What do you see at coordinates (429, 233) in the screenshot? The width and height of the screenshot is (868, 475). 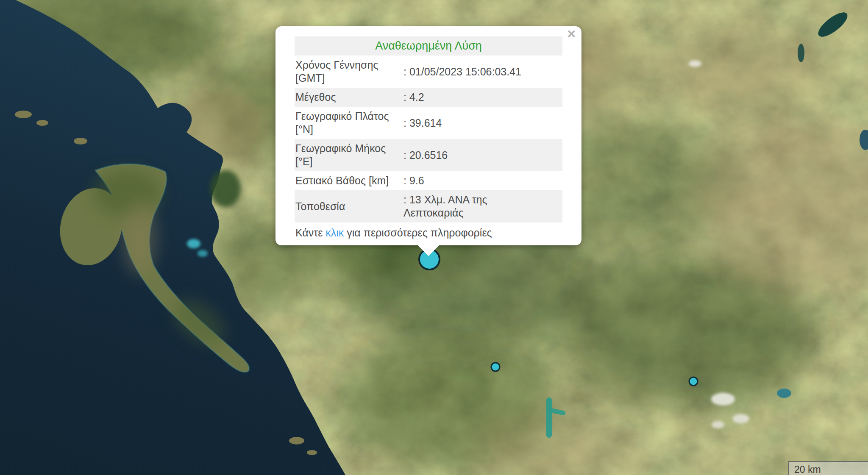 I see `popup-footer: Κάντε κλικ για περισσότερες πληροφορίες` at bounding box center [429, 233].